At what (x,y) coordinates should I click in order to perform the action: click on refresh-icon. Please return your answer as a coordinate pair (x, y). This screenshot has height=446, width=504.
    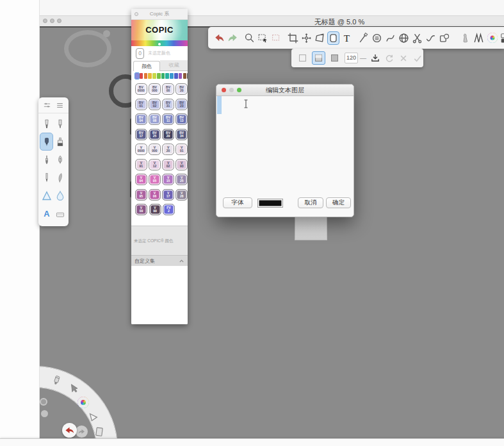
    Looking at the image, I should click on (389, 58).